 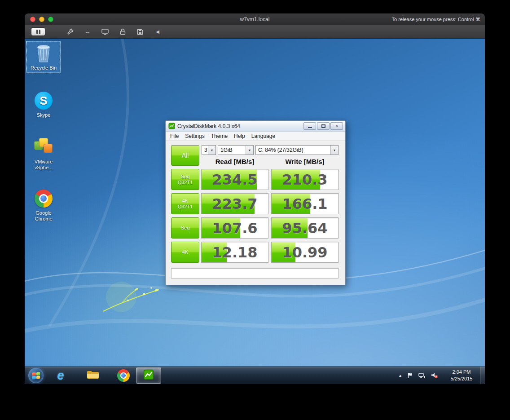 What do you see at coordinates (123, 376) in the screenshot?
I see `taskbar-chrome-button` at bounding box center [123, 376].